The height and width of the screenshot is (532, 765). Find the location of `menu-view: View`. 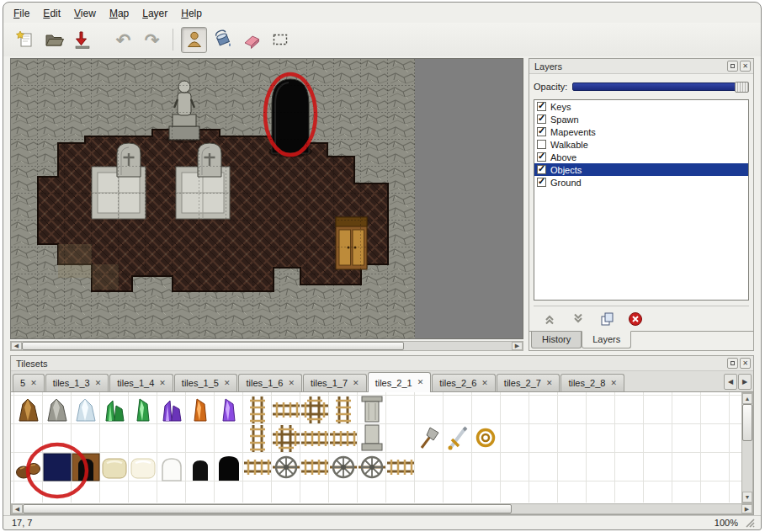

menu-view: View is located at coordinates (85, 13).